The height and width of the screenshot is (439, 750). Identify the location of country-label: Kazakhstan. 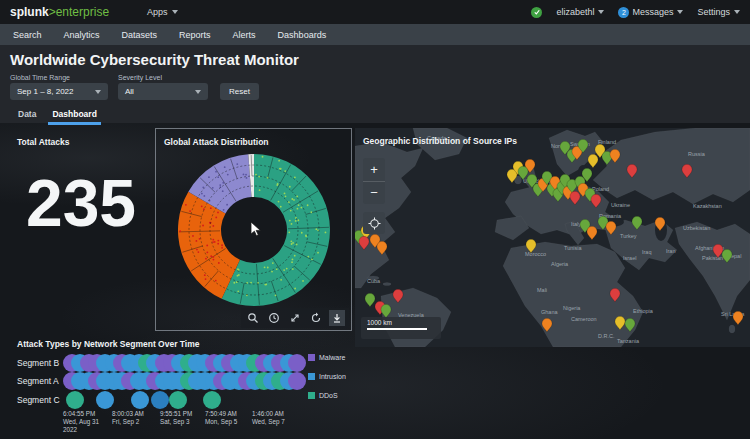
(708, 206).